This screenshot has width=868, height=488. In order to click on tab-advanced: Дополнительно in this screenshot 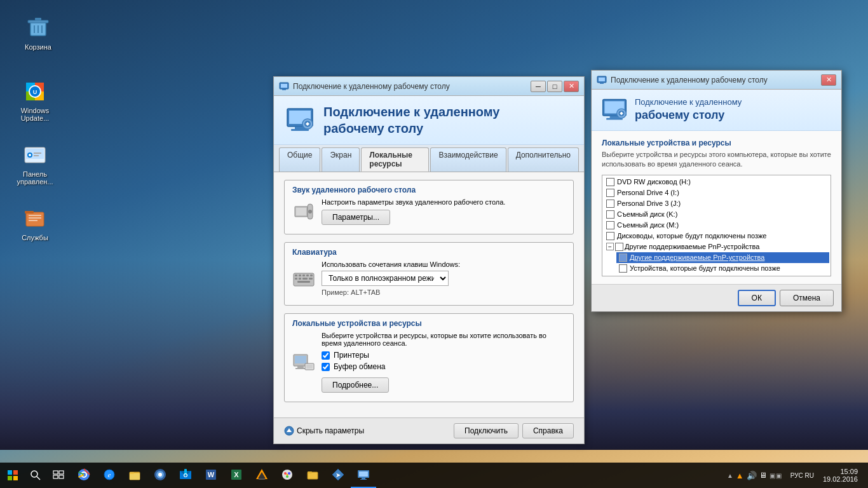, I will do `click(543, 159)`.